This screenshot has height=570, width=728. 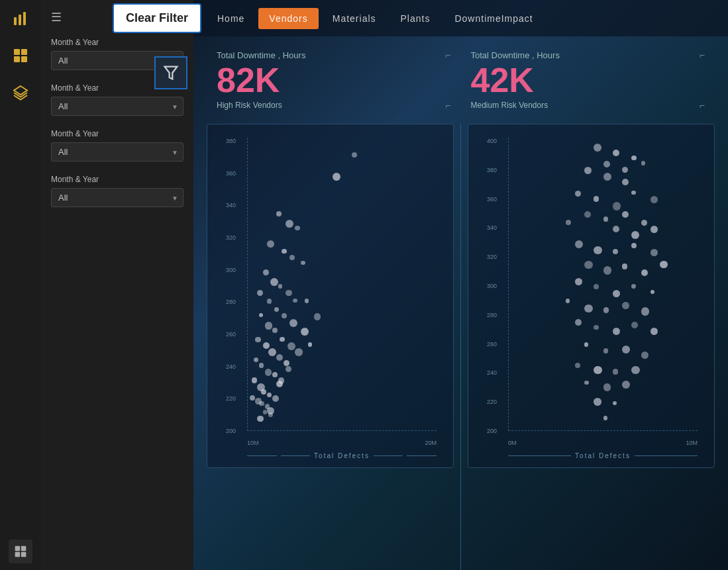 I want to click on windows-icon, so click(x=21, y=551).